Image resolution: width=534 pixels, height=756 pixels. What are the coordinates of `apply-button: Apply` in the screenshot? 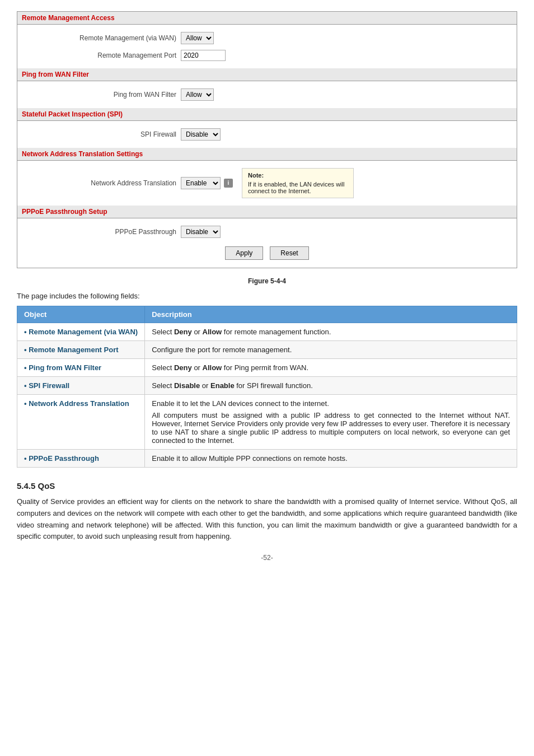 It's located at (244, 253).